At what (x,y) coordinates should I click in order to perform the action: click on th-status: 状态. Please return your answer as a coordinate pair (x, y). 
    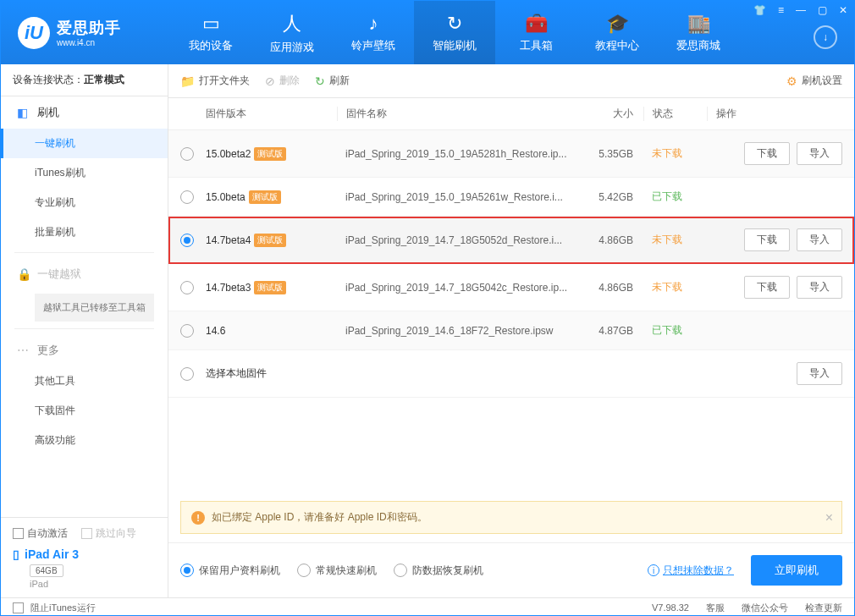
    Looking at the image, I should click on (676, 113).